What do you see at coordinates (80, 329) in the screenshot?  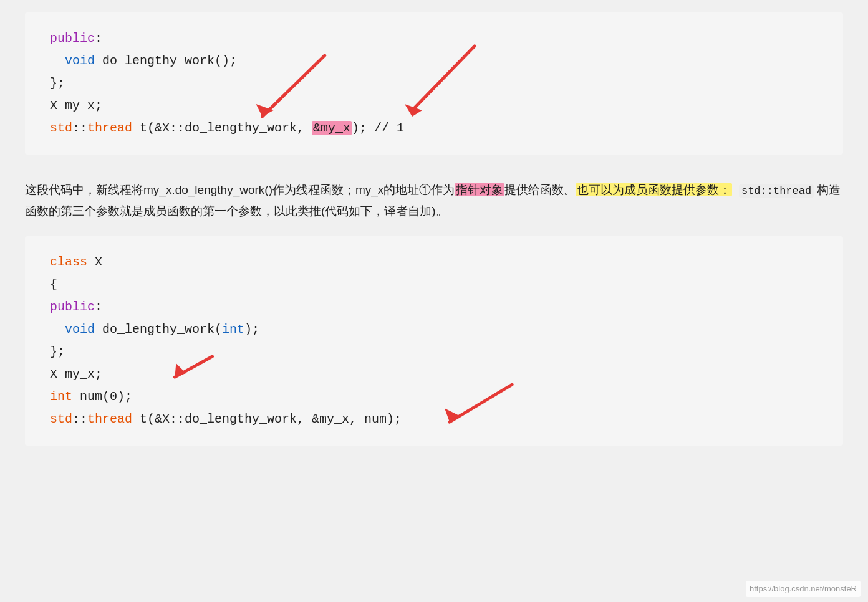 I see `keyword-void2: void` at bounding box center [80, 329].